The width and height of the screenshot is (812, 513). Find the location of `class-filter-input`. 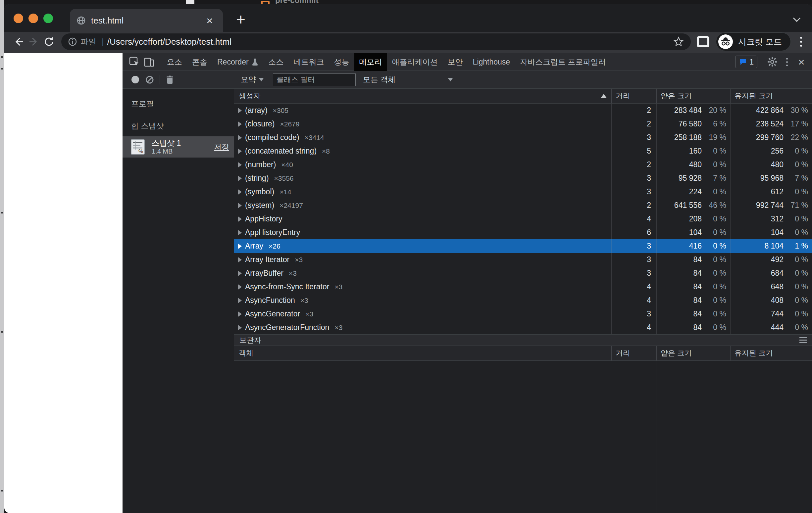

class-filter-input is located at coordinates (314, 80).